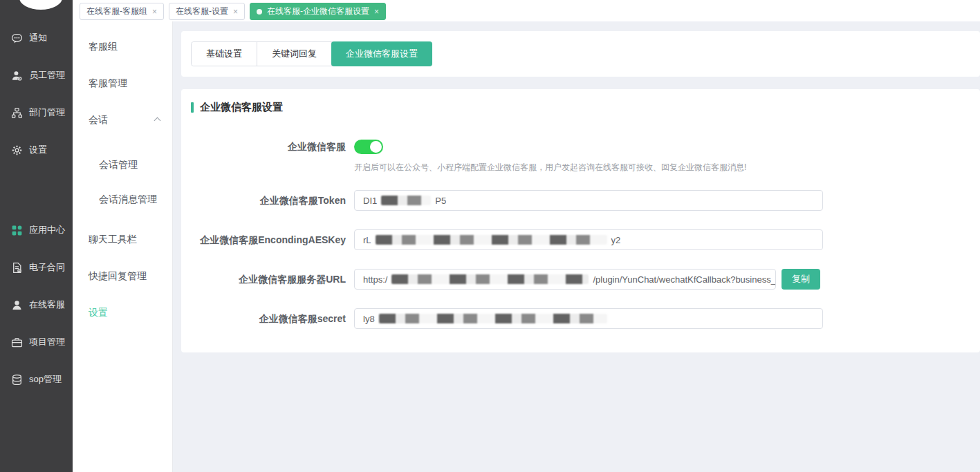 The width and height of the screenshot is (980, 472). I want to click on tab-label: 企业微信客服设置, so click(382, 54).